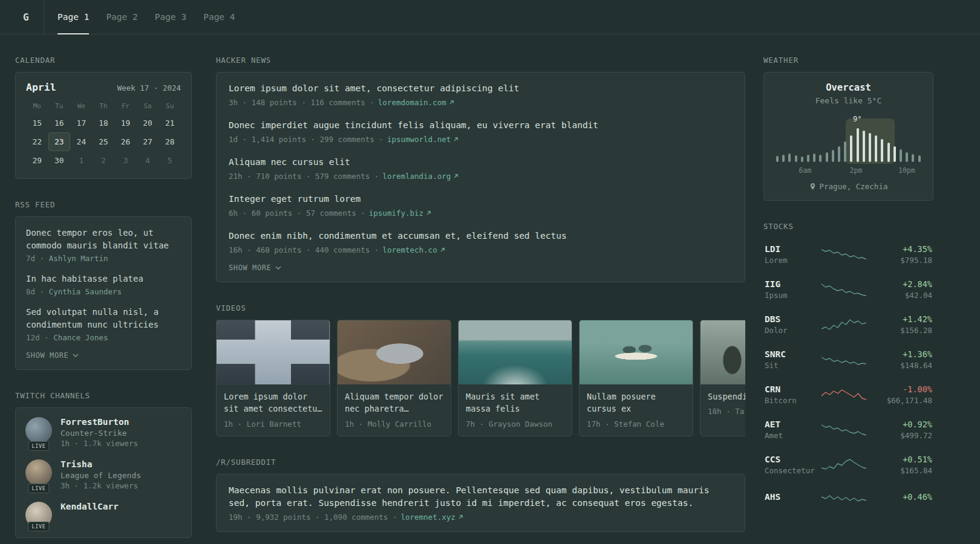 Image resolution: width=980 pixels, height=544 pixels. What do you see at coordinates (480, 206) in the screenshot?
I see `hn-item: Integer eget rutrum lorem 6h · 60 points…` at bounding box center [480, 206].